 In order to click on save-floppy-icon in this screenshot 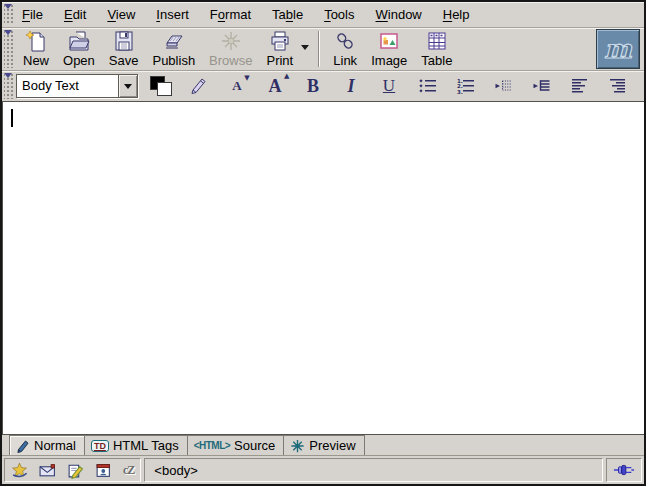, I will do `click(124, 41)`.